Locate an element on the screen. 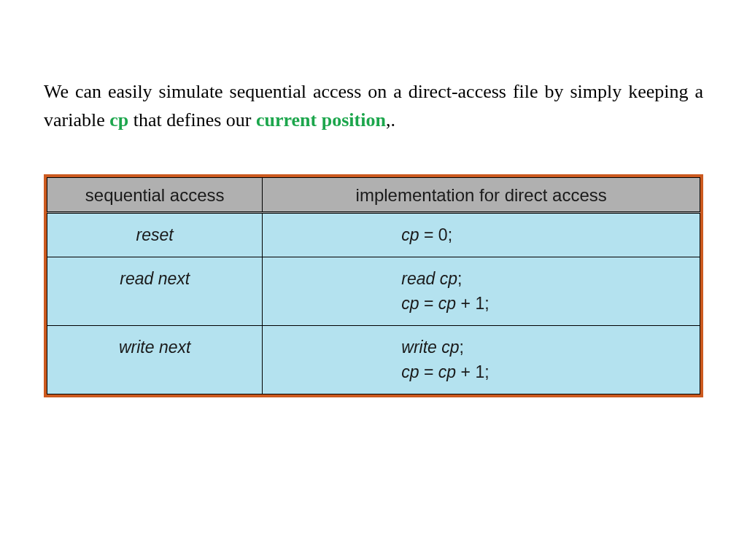  impl-text: write cp;cp = cp + 1; is located at coordinates (445, 360).